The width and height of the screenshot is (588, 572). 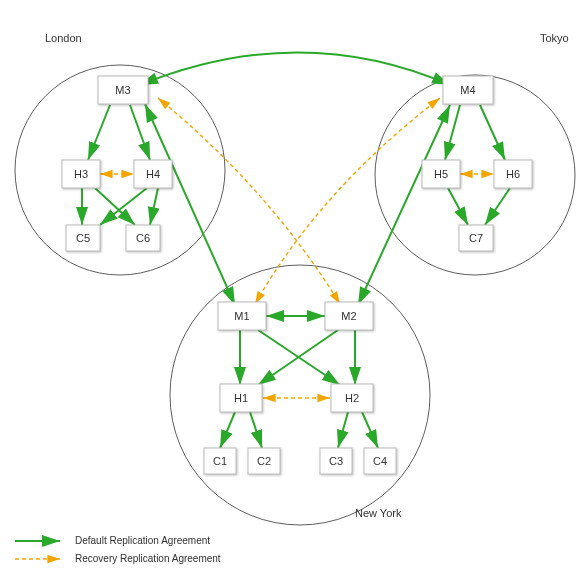 I want to click on legend-default-label: Default Replication Agreement, so click(x=142, y=540).